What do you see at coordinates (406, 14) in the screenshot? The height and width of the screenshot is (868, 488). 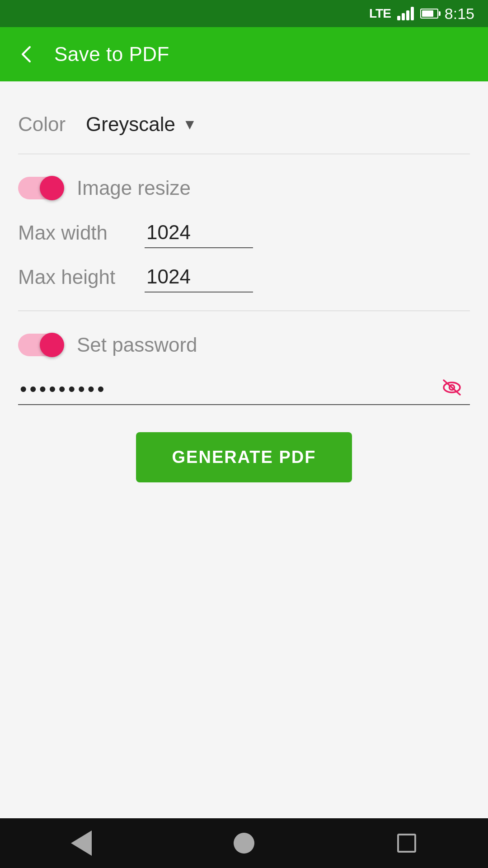 I see `signal-icon` at bounding box center [406, 14].